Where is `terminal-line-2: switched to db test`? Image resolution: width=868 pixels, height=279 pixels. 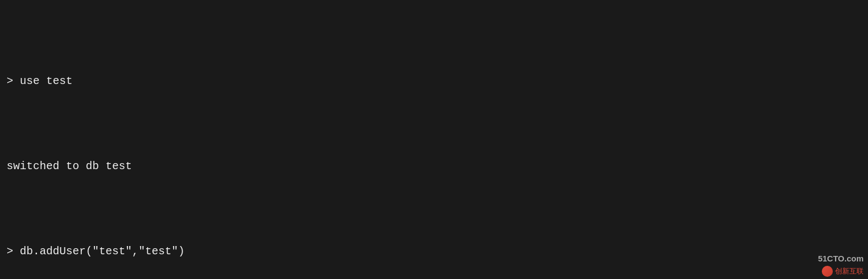
terminal-line-2: switched to db test is located at coordinates (434, 166).